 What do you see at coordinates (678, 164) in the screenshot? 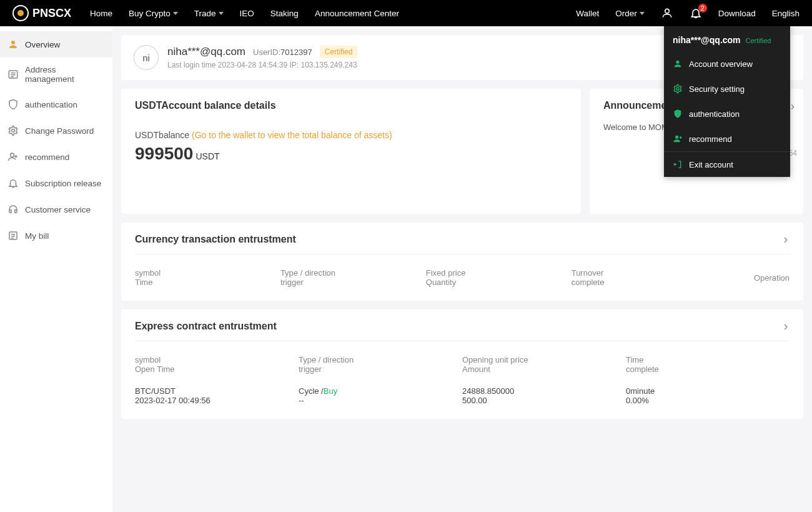
I see `logout-icon` at bounding box center [678, 164].